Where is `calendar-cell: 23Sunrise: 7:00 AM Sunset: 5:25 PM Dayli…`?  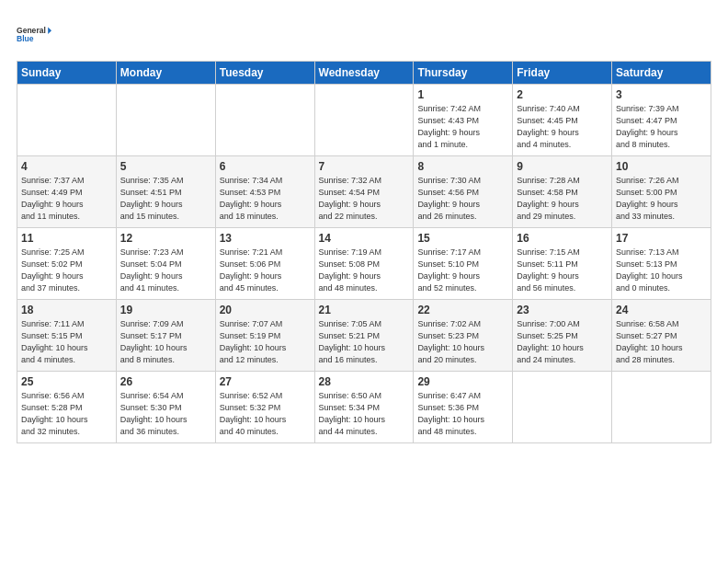
calendar-cell: 23Sunrise: 7:00 AM Sunset: 5:25 PM Dayli… is located at coordinates (563, 336).